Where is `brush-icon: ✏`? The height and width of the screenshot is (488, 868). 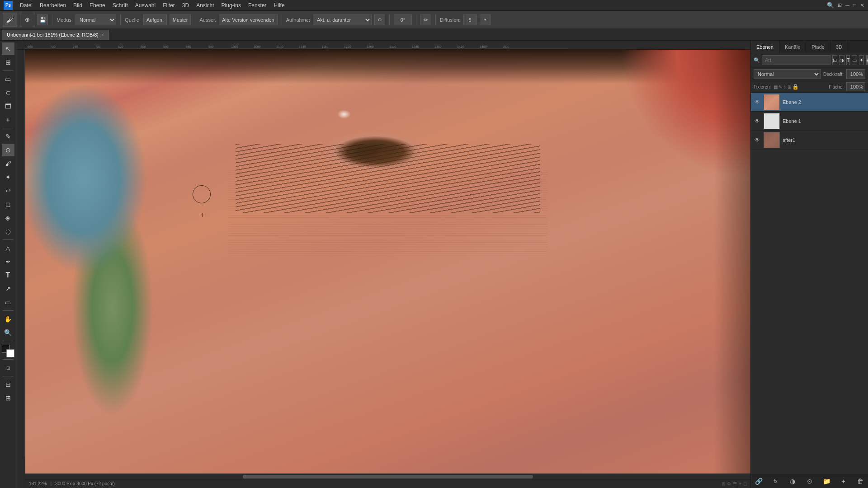
brush-icon: ✏ is located at coordinates (426, 20).